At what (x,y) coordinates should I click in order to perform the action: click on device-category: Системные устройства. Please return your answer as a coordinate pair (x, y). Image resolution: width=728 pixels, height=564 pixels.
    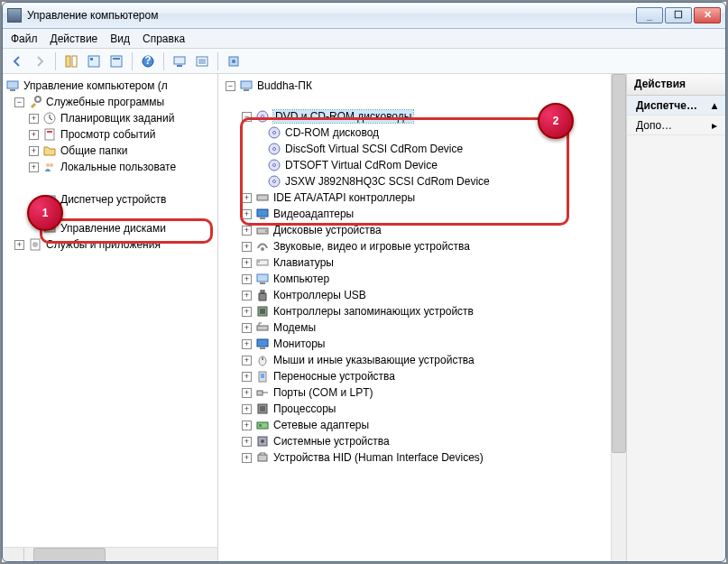
    Looking at the image, I should click on (424, 441).